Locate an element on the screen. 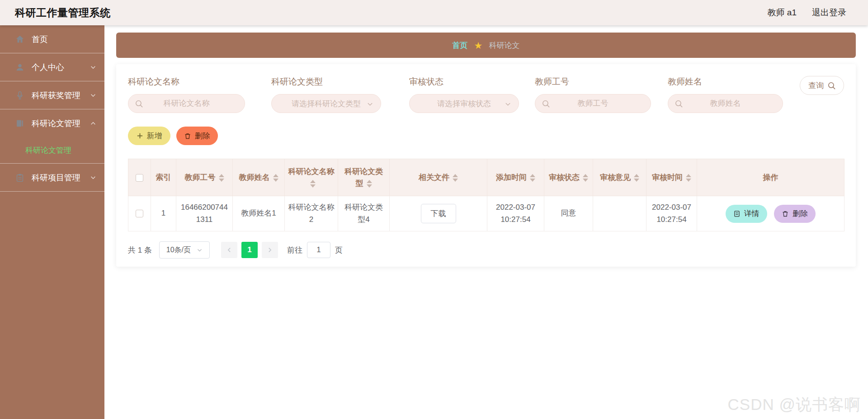  goto-page-input is located at coordinates (319, 250).